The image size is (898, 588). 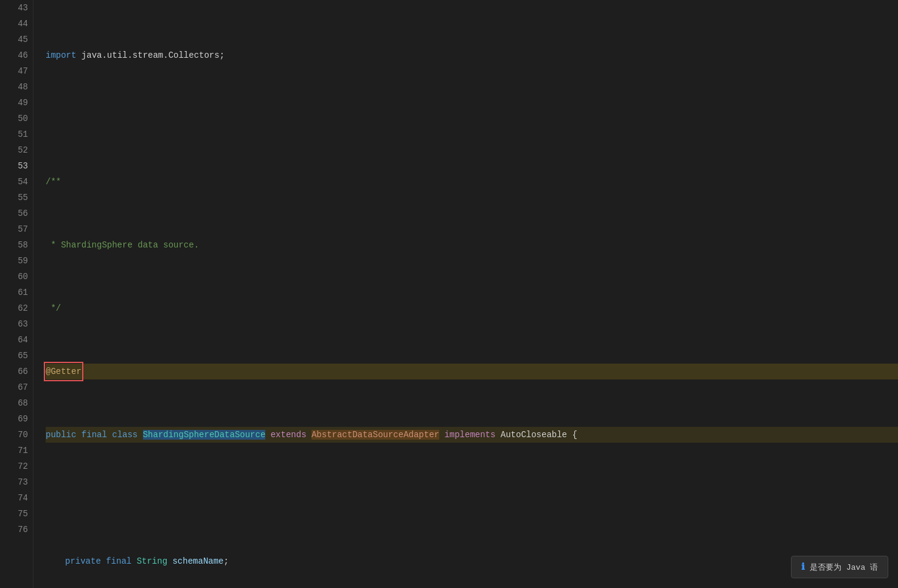 What do you see at coordinates (844, 567) in the screenshot?
I see `notification-text: 是否要为 Java 语` at bounding box center [844, 567].